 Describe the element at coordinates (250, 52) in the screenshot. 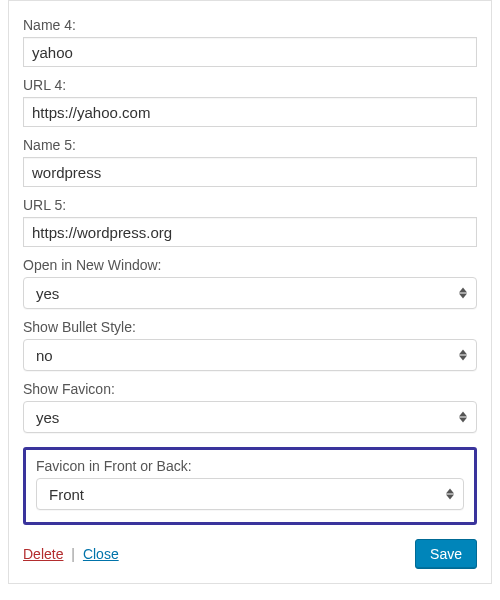

I see `input-name4` at that location.